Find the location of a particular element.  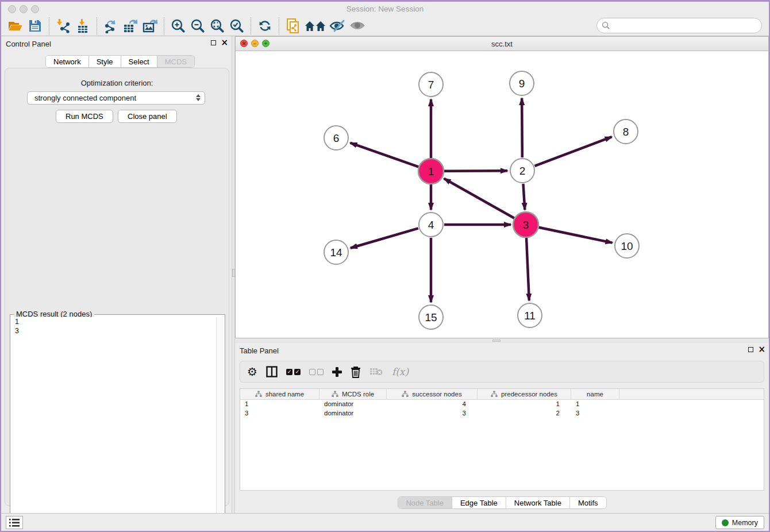

tab-motifs: Motifs is located at coordinates (588, 503).